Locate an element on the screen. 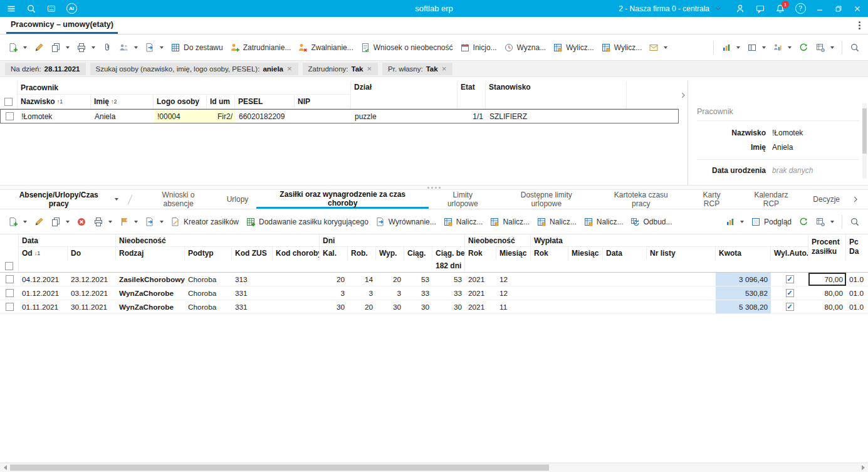 Image resolution: width=868 pixels, height=472 pixels. detail-scrollbar is located at coordinates (865, 141).